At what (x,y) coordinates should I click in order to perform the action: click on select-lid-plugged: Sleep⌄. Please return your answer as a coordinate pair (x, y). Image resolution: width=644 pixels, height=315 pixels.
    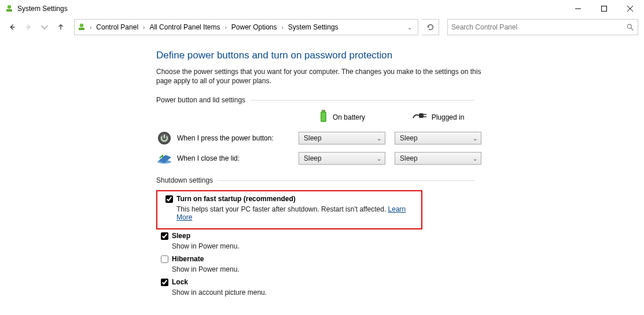
    Looking at the image, I should click on (438, 158).